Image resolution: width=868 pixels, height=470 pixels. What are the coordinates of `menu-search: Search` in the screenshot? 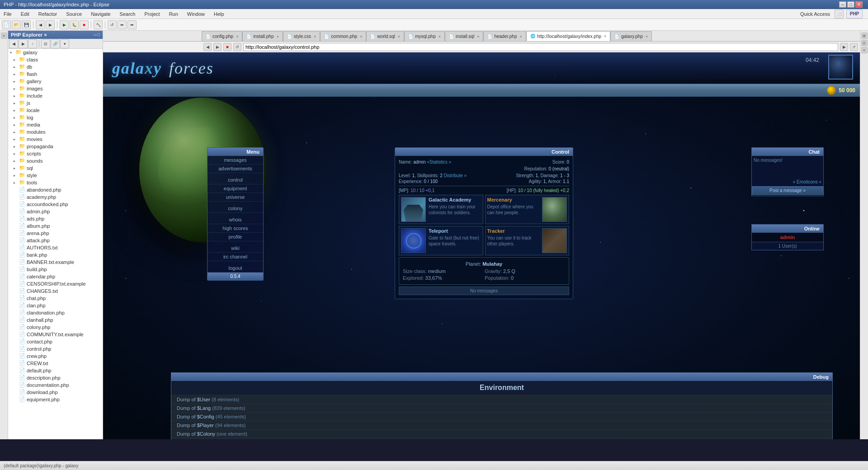 It's located at (127, 14).